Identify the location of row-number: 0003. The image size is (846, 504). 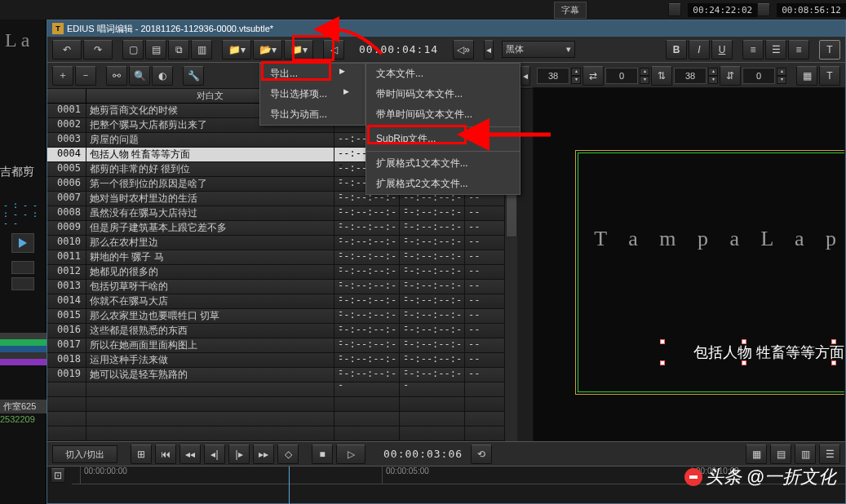
(67, 140).